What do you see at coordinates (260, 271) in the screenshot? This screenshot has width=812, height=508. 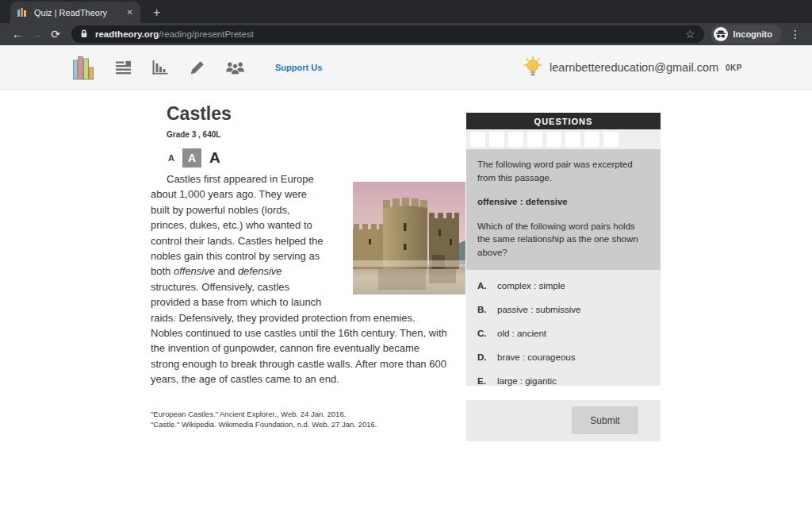 I see `paragraph-italic: defensive` at bounding box center [260, 271].